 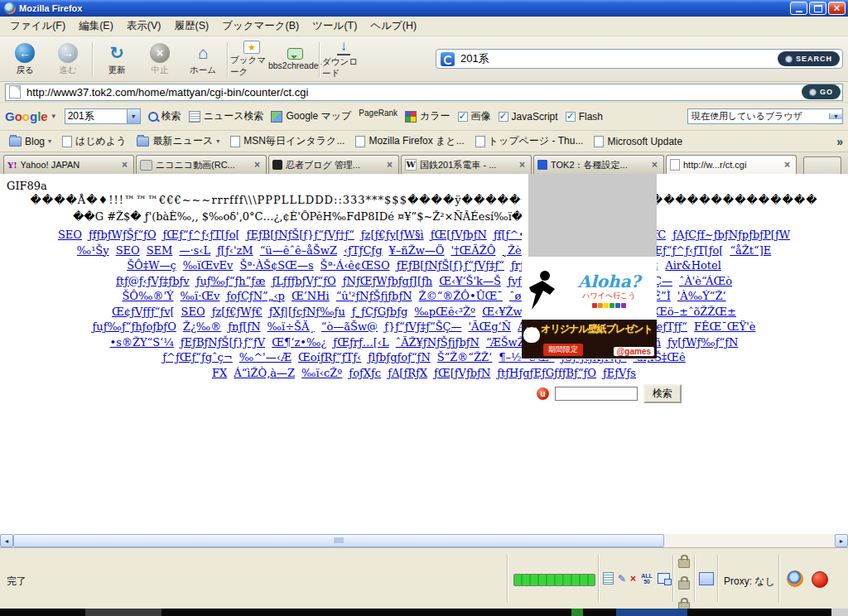 What do you see at coordinates (437, 343) in the screenshot?
I see `content-link: ˆÃŽ¥ƒNƒŠƒjƒbƒN` at bounding box center [437, 343].